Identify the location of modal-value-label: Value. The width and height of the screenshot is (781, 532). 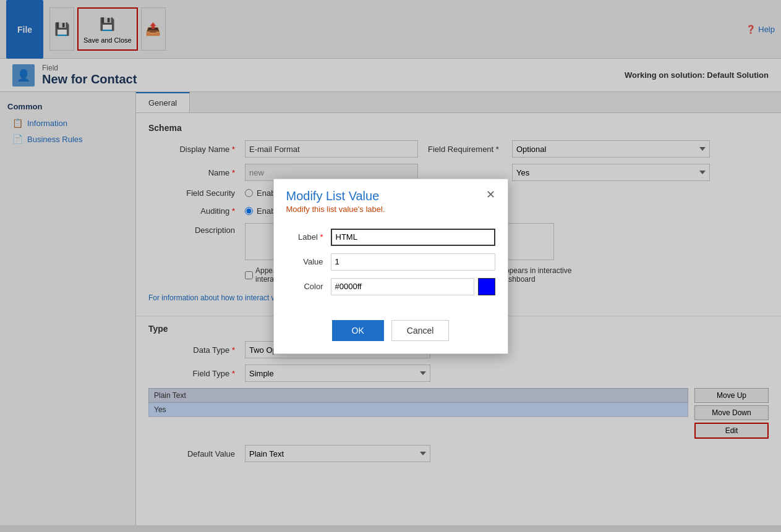
(305, 262).